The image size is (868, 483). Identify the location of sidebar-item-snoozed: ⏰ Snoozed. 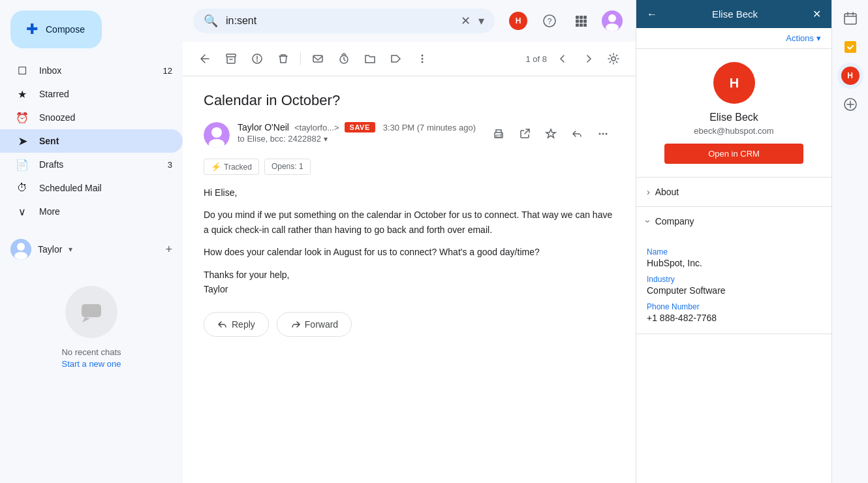
(91, 117).